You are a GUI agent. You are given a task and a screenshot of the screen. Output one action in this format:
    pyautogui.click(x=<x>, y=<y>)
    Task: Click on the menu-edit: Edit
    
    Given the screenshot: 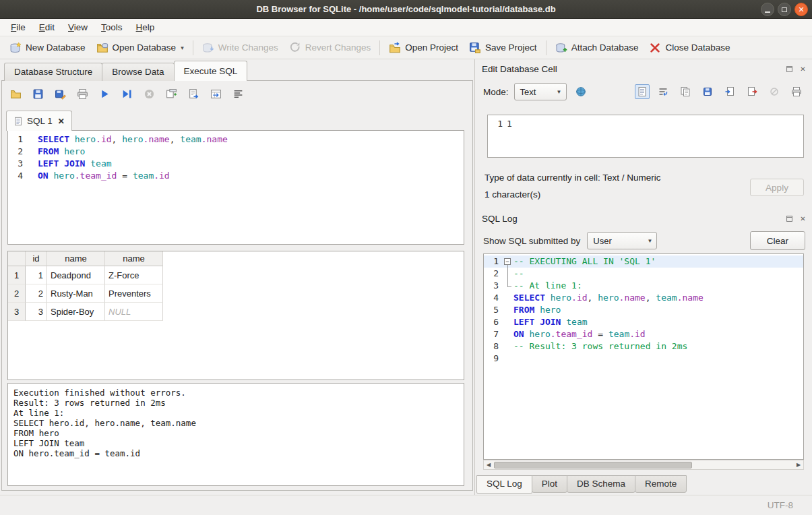 What is the action you would take?
    pyautogui.click(x=47, y=27)
    